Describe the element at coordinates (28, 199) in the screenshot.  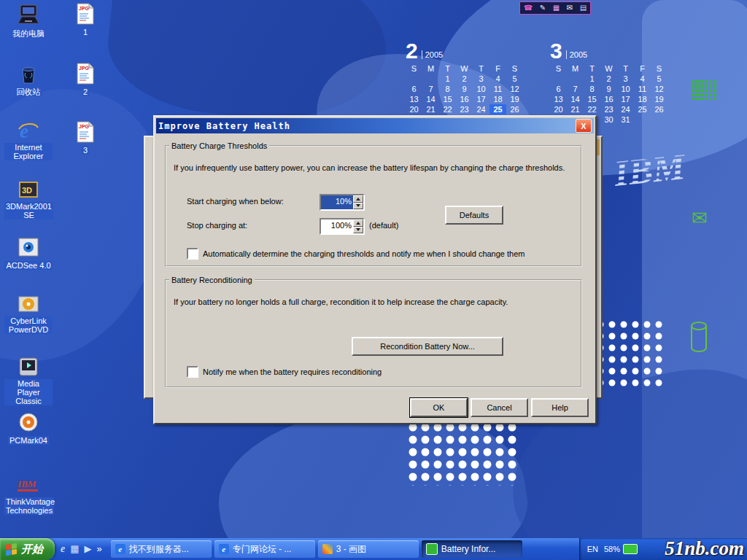
I see `desktop-icon-3dmark: 3D3DMark2001 SE` at that location.